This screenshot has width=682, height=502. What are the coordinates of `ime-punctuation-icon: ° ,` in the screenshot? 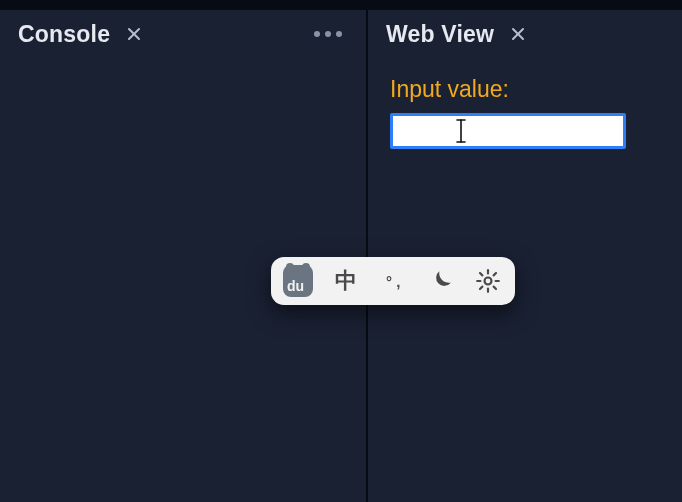 It's located at (394, 281).